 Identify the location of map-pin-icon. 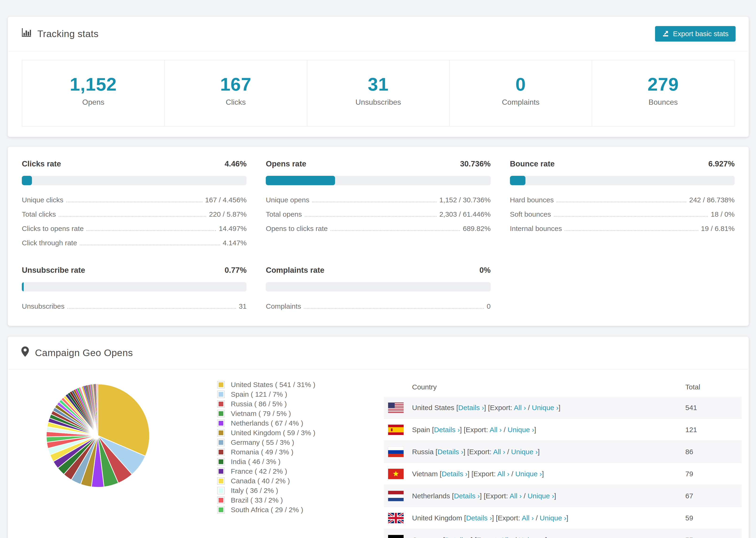
(28, 353).